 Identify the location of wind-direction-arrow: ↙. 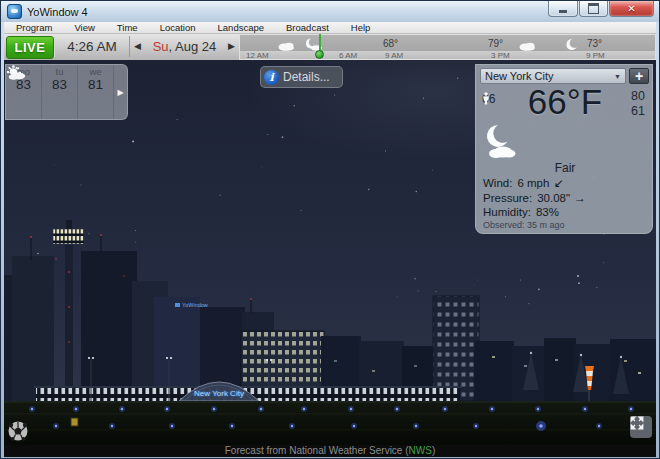
(558, 183).